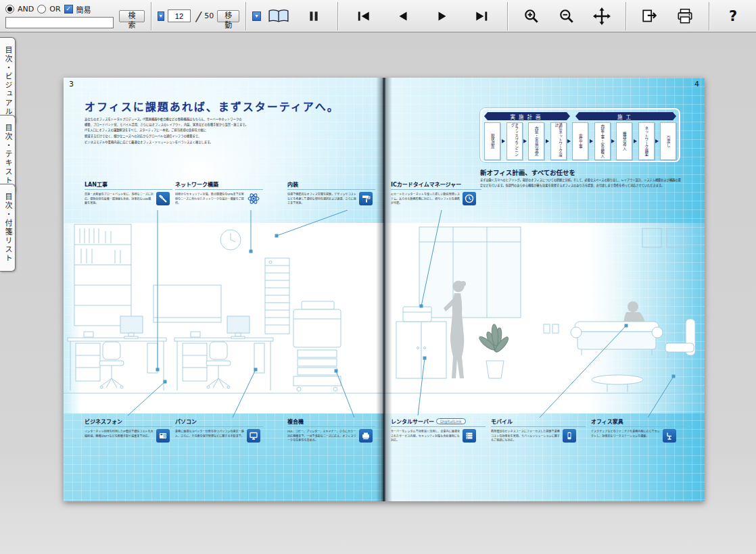  Describe the element at coordinates (642, 422) in the screenshot. I see `feature-title: オフィス家具` at that location.